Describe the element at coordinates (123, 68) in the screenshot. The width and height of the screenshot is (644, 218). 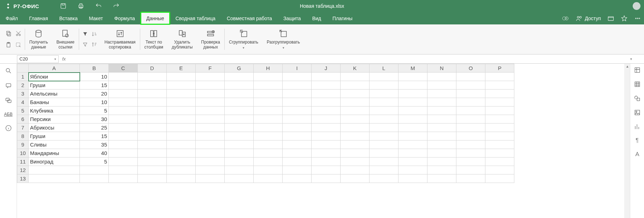
I see `col-header-C: C` at that location.